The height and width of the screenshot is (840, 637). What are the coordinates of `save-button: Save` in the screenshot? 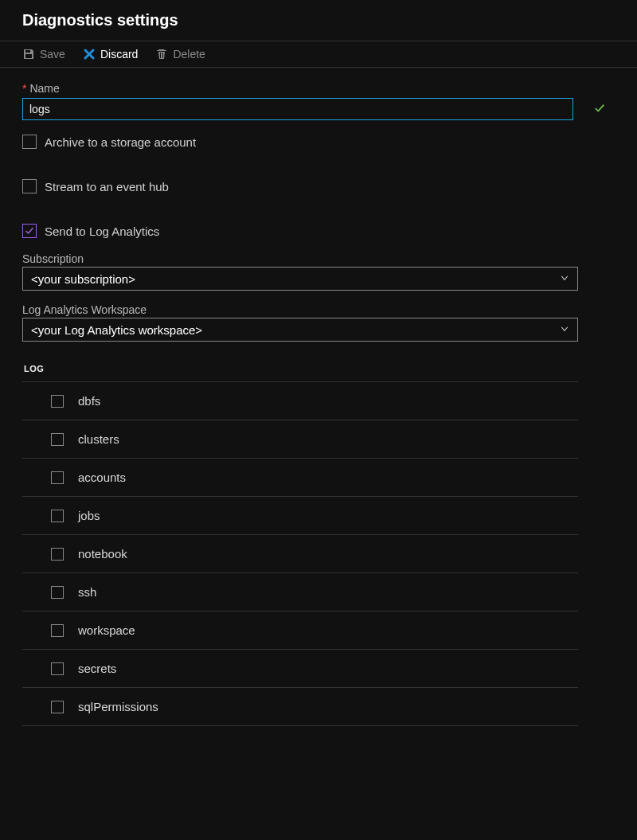 It's located at (44, 54).